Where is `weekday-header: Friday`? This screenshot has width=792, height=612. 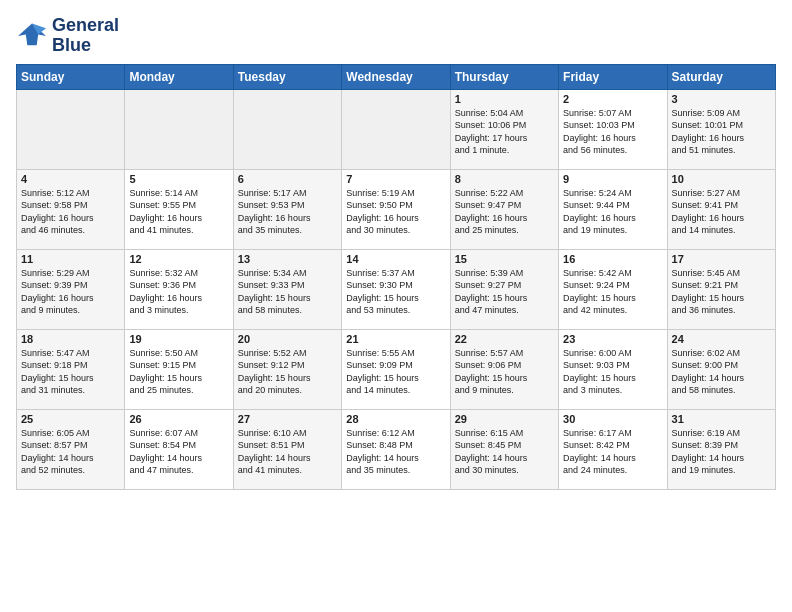 weekday-header: Friday is located at coordinates (613, 76).